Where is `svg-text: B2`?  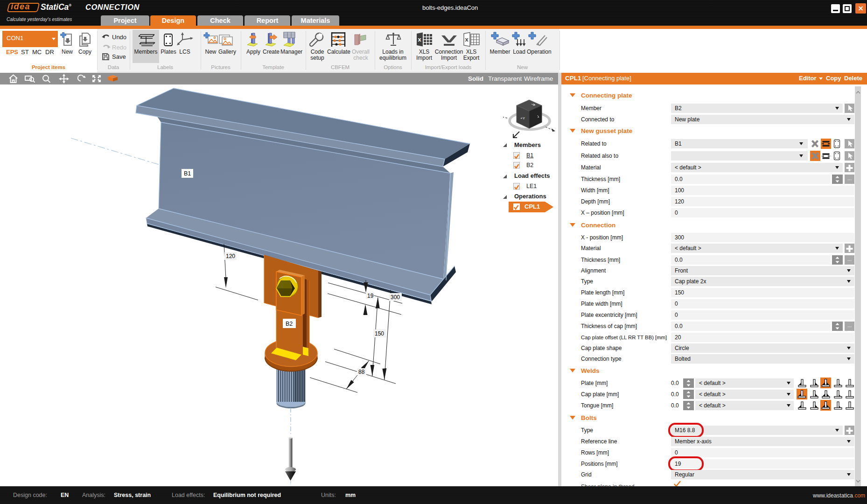
svg-text: B2 is located at coordinates (289, 324).